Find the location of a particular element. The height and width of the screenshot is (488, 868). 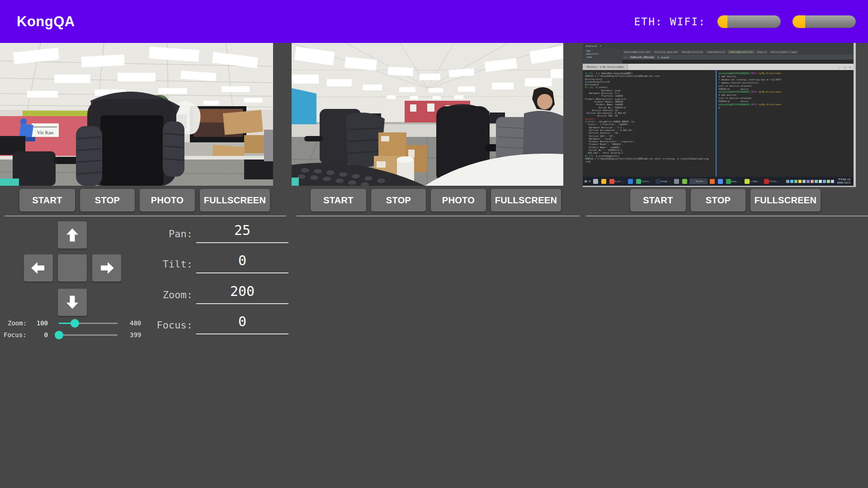

focus-slider-thumb is located at coordinates (59, 335).